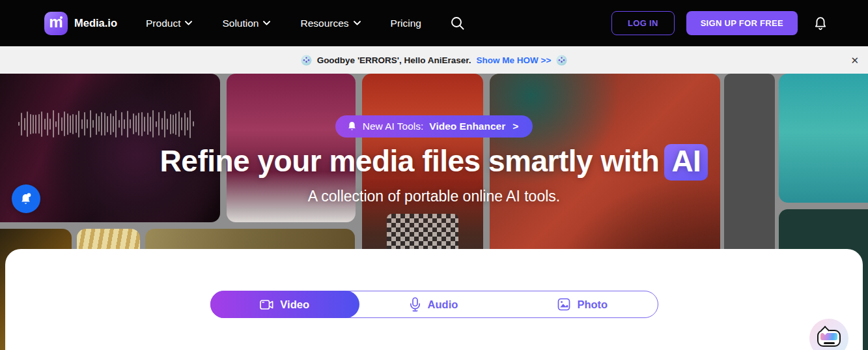  What do you see at coordinates (742, 23) in the screenshot?
I see `sign-up-button: SIGN UP FOR FREE` at bounding box center [742, 23].